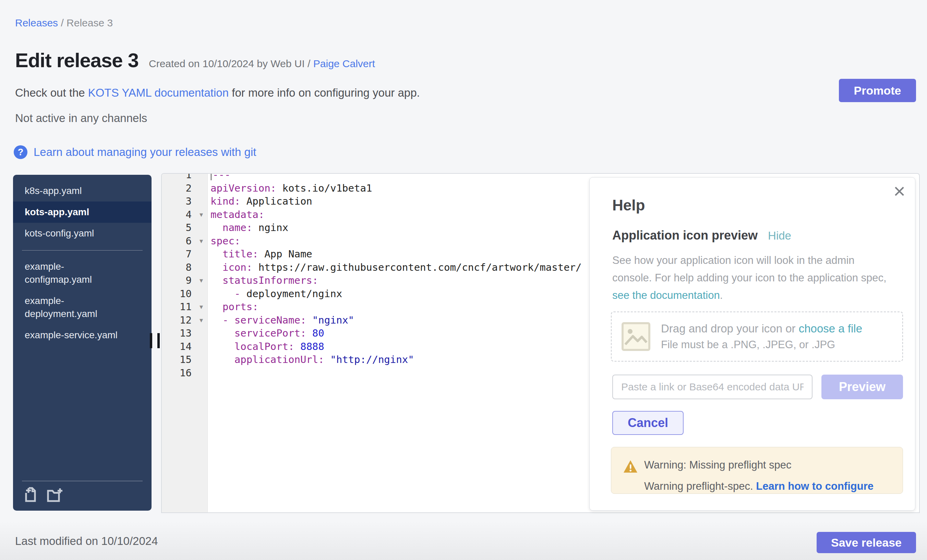  Describe the element at coordinates (866, 542) in the screenshot. I see `save-release-button: Save release` at that location.